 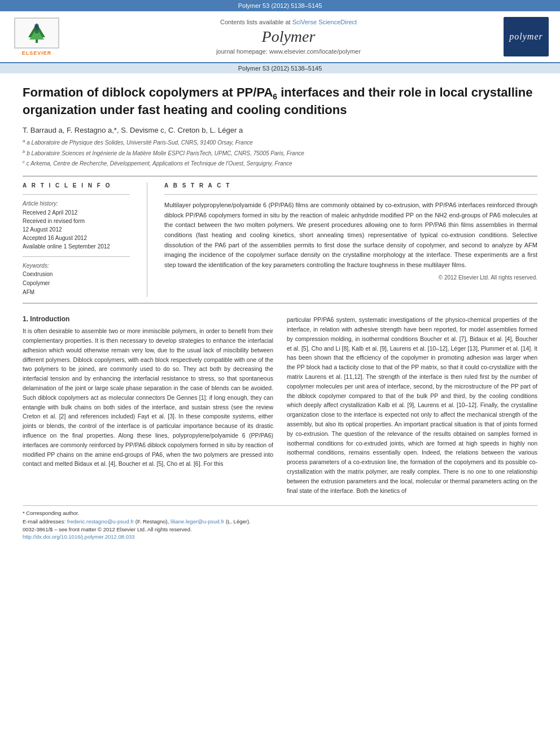 What do you see at coordinates (351, 185) in the screenshot?
I see `abstract-heading: A B S T R A C T` at bounding box center [351, 185].